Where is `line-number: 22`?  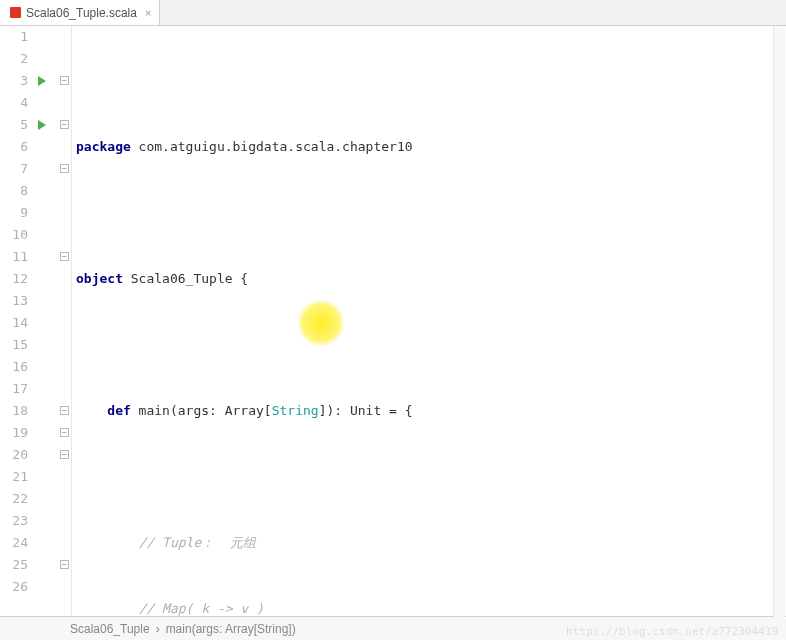
line-number: 22 is located at coordinates (14, 499).